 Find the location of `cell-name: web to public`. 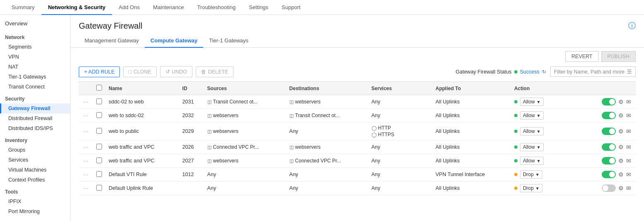

cell-name: web to public is located at coordinates (142, 131).